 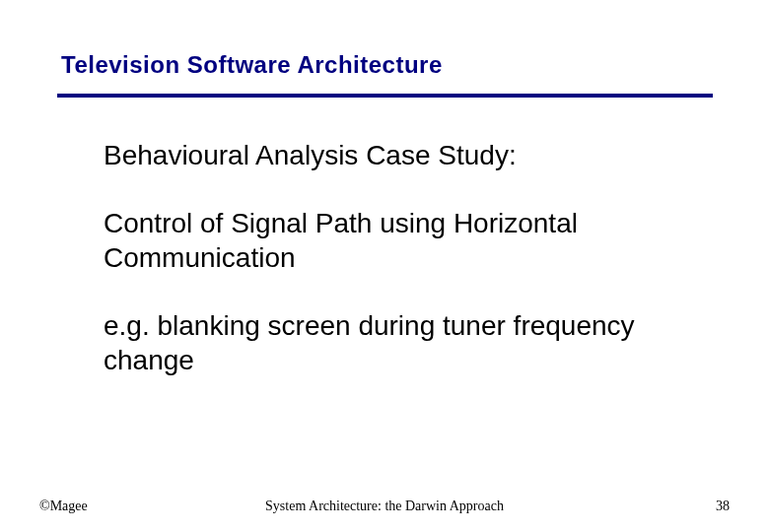 I want to click on footer-title: System Architecture: the Darwin Approach, so click(x=384, y=506).